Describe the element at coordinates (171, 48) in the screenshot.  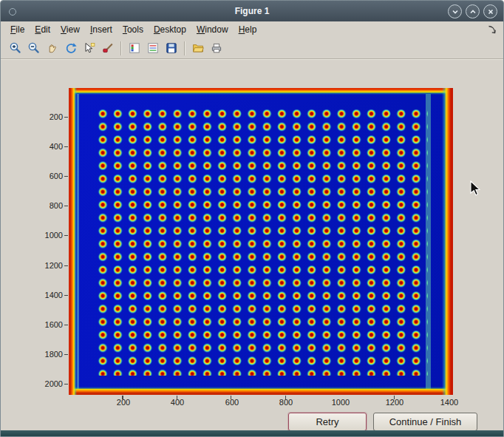
I see `save-icon` at that location.